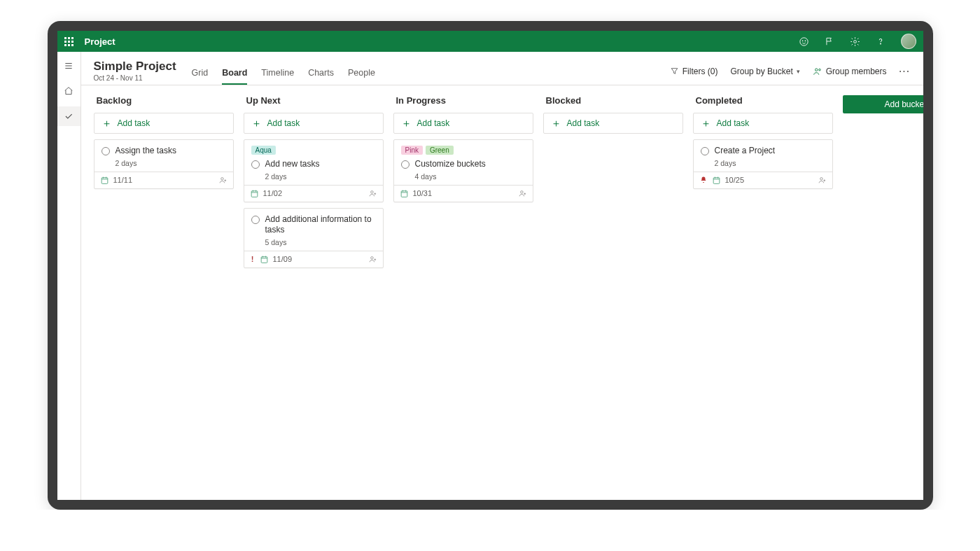 Image resolution: width=980 pixels, height=551 pixels. Describe the element at coordinates (69, 66) in the screenshot. I see `nav-menu-icon` at that location.